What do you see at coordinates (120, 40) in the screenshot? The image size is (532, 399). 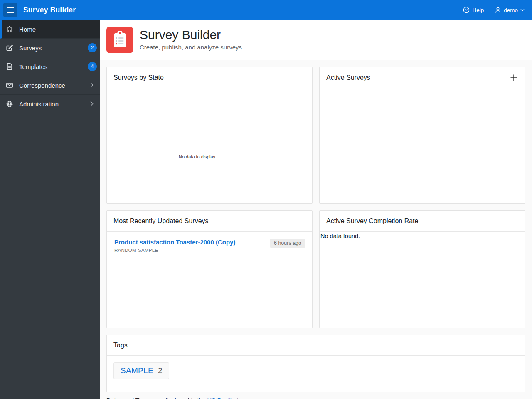 I see `survey-builder-clipboard-icon` at bounding box center [120, 40].